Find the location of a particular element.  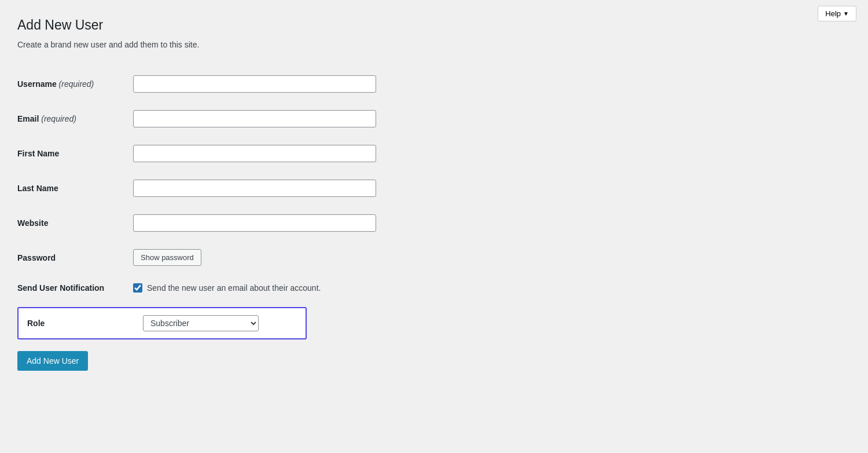

notification-checkbox-text: Send the new user an email about their a… is located at coordinates (234, 288).